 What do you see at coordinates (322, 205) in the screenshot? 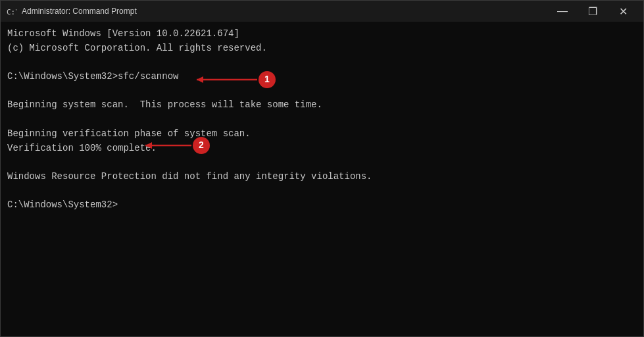
I see `line-prompt: C:\Windows\System32>` at bounding box center [322, 205].